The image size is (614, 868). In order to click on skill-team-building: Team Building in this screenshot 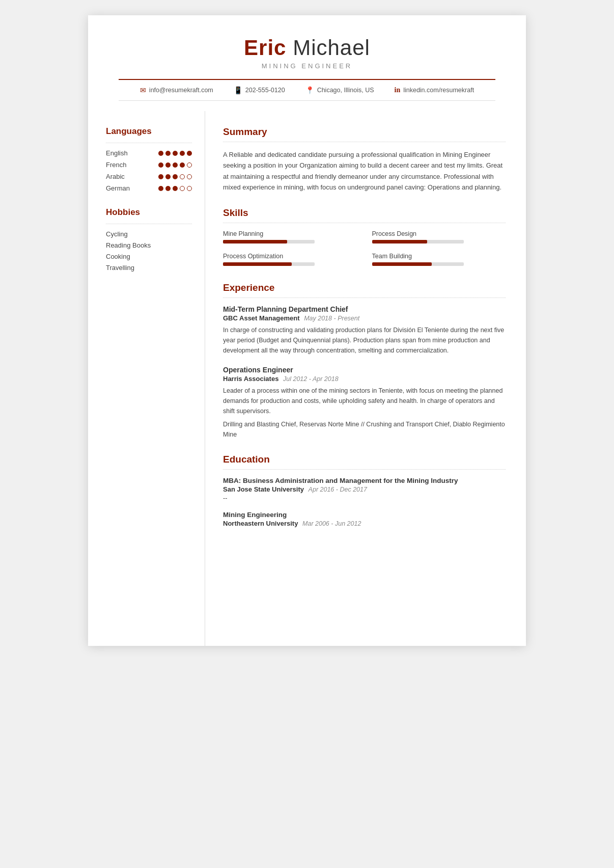, I will do `click(439, 259)`.